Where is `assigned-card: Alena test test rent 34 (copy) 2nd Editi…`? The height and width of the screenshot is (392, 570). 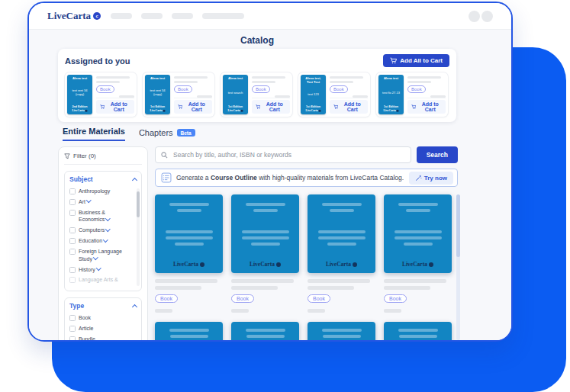 assigned-card: Alena test test rent 34 (copy) 2nd Editi… is located at coordinates (101, 95).